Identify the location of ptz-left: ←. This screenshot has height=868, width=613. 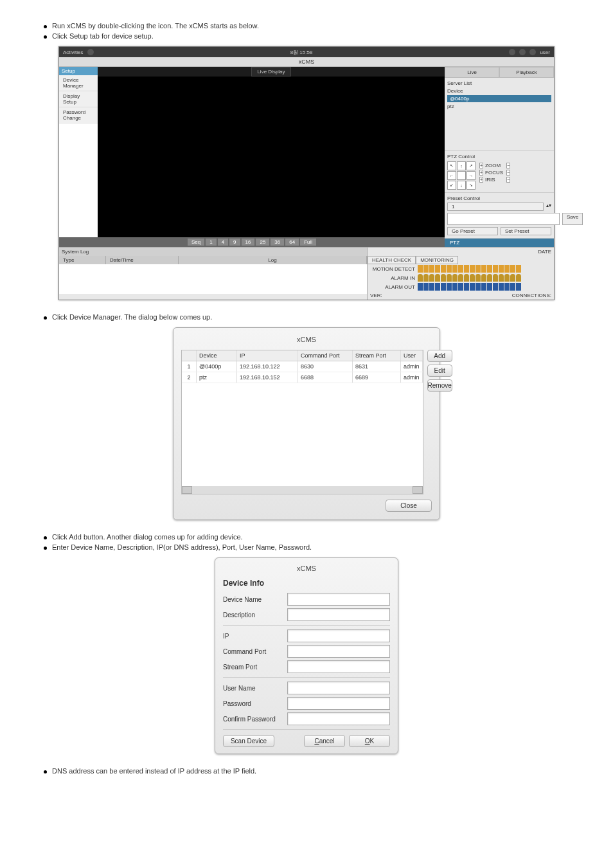
(452, 176).